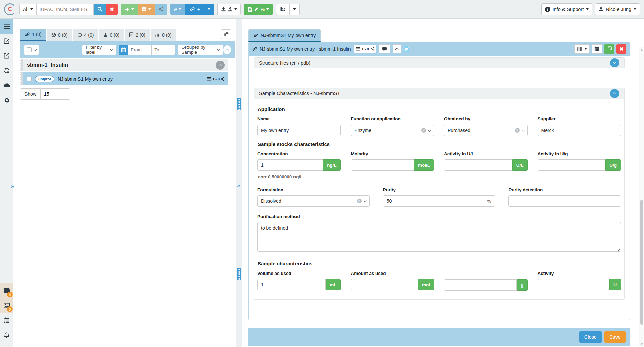 The height and width of the screenshot is (347, 644). I want to click on supplier-input, so click(580, 130).